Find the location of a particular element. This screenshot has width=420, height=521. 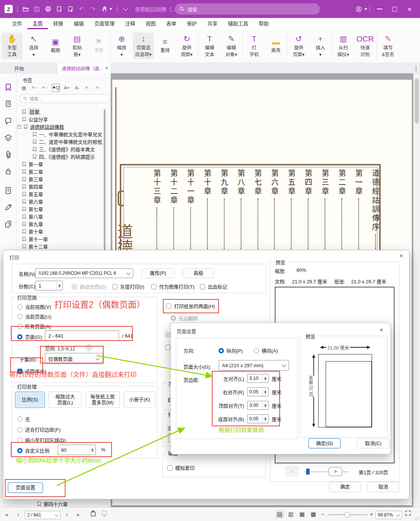

preview-page-slider is located at coordinates (326, 472).